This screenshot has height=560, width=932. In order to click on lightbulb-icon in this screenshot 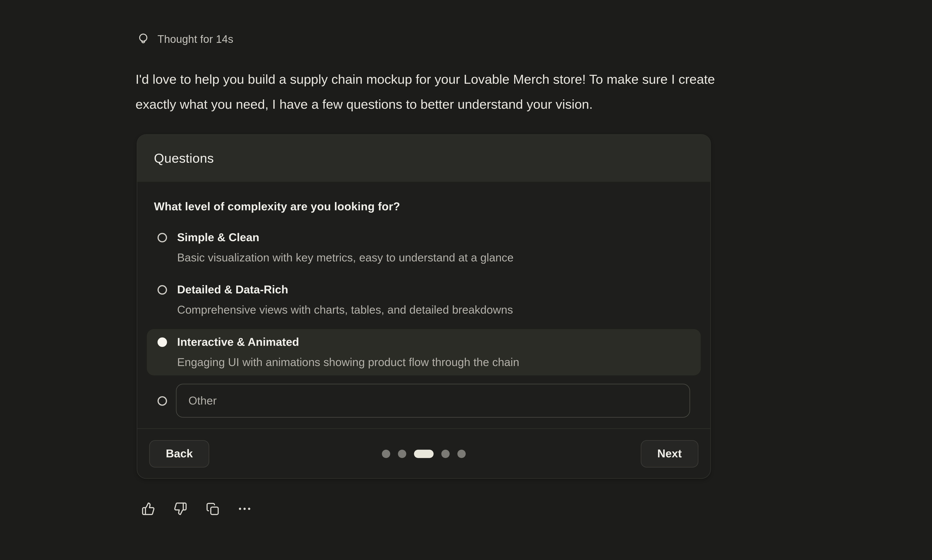, I will do `click(143, 39)`.